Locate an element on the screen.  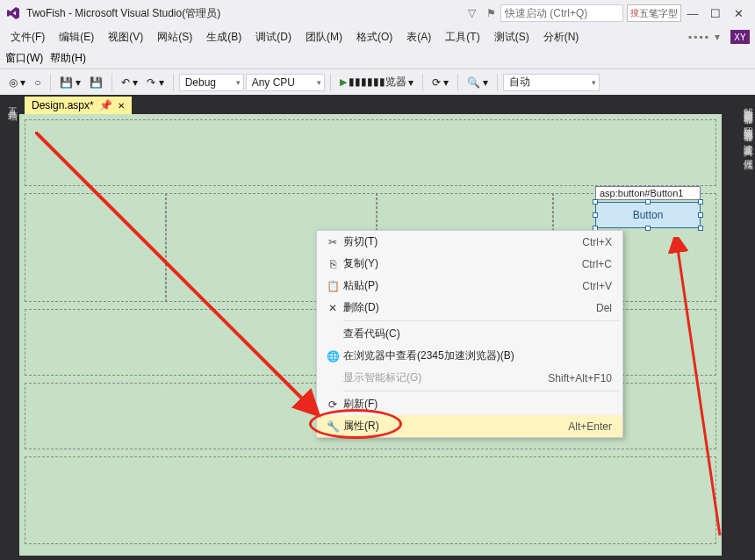
title-bar: TwoFish - Microsoft Visual Studio(管理员) ▽… is located at coordinates (378, 13).